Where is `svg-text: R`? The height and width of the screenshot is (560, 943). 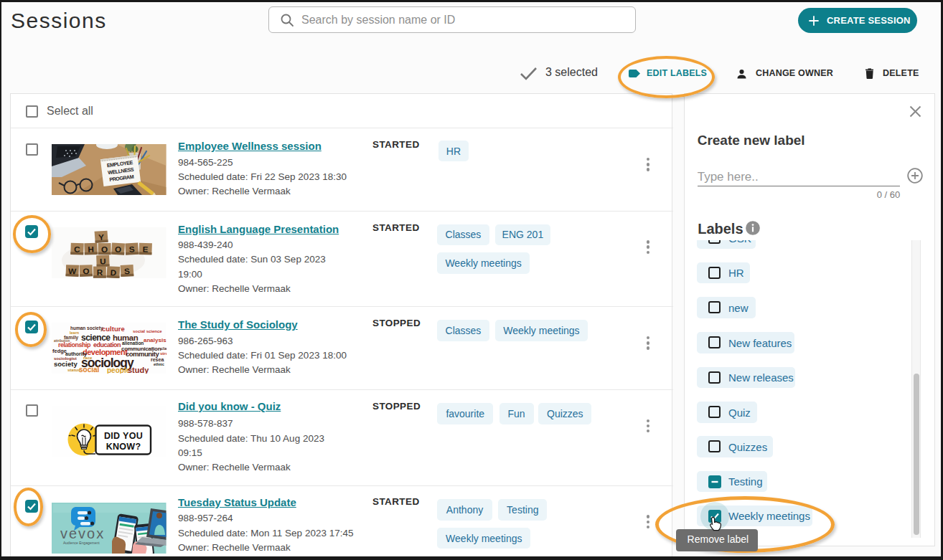
svg-text: R is located at coordinates (100, 272).